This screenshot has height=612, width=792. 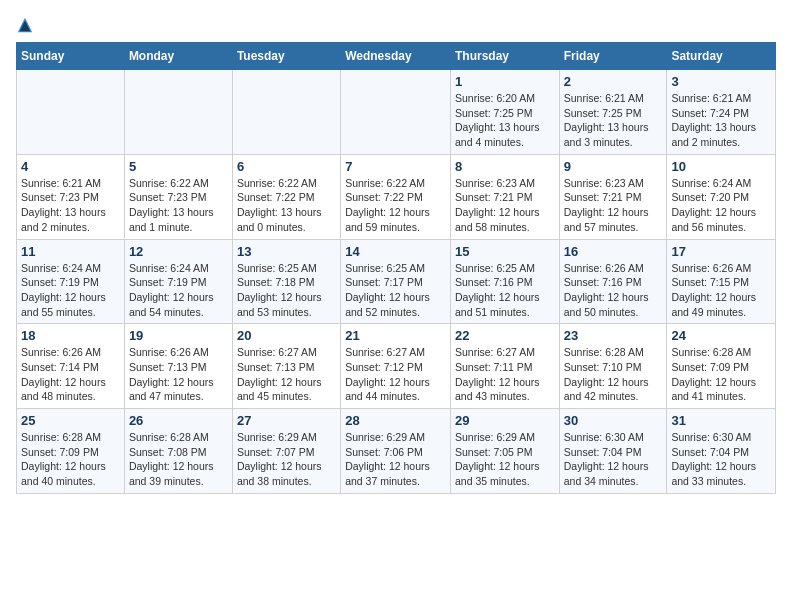 I want to click on calendar-cell: 8Sunrise: 6:23 AM Sunset: 7:21 PM Daylig…, so click(x=504, y=196).